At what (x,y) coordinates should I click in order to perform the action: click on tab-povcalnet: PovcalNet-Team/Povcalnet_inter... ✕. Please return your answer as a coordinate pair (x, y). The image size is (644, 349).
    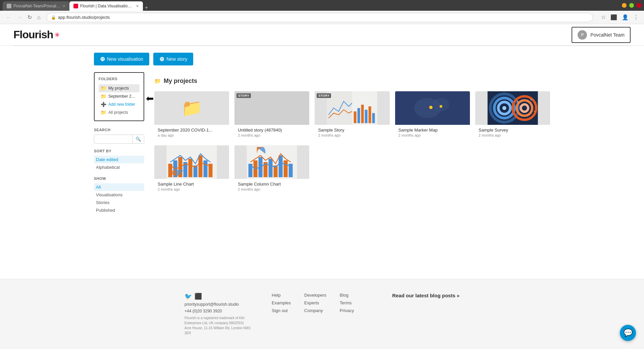
    Looking at the image, I should click on (36, 6).